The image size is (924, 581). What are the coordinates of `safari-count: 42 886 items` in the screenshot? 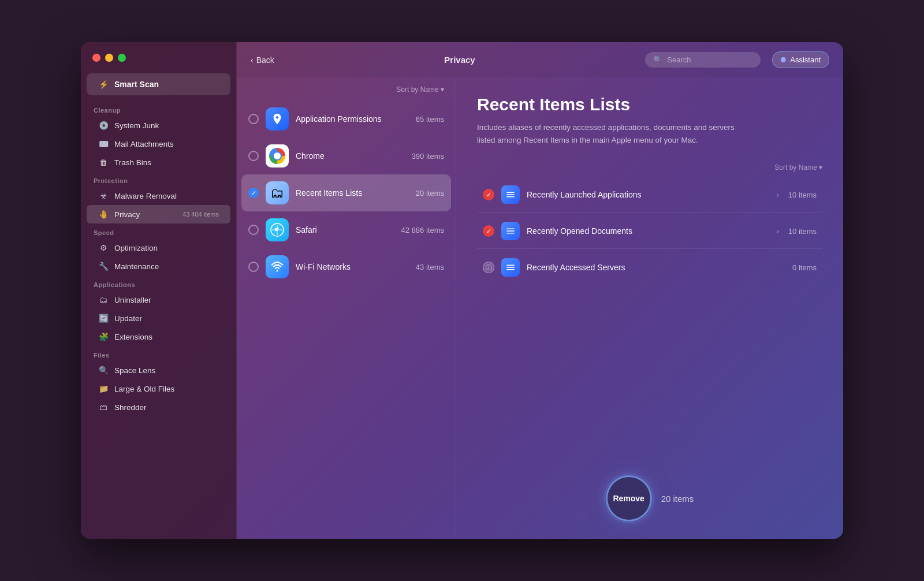 It's located at (423, 230).